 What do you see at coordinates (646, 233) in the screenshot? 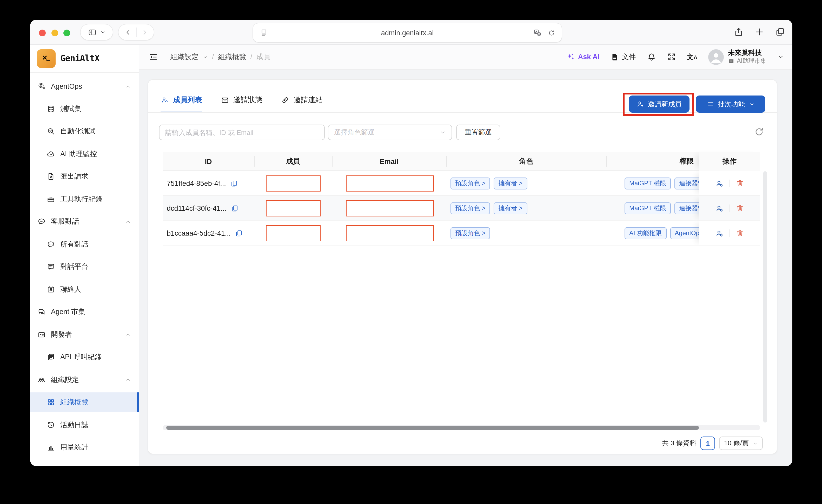
I see `permission-tag: AI 功能權限` at bounding box center [646, 233].